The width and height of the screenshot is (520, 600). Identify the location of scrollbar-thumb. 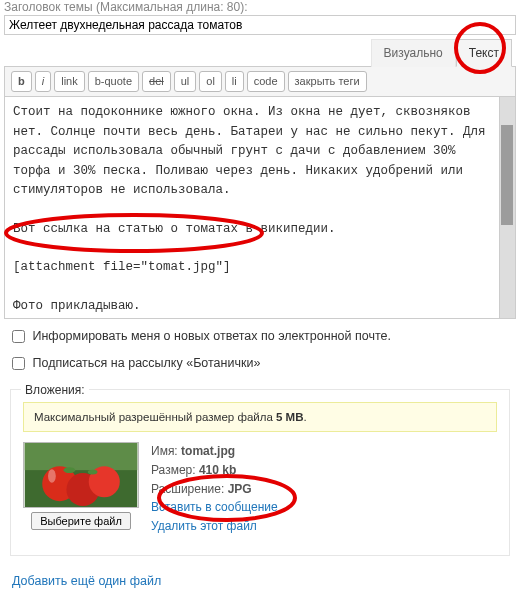
(507, 175).